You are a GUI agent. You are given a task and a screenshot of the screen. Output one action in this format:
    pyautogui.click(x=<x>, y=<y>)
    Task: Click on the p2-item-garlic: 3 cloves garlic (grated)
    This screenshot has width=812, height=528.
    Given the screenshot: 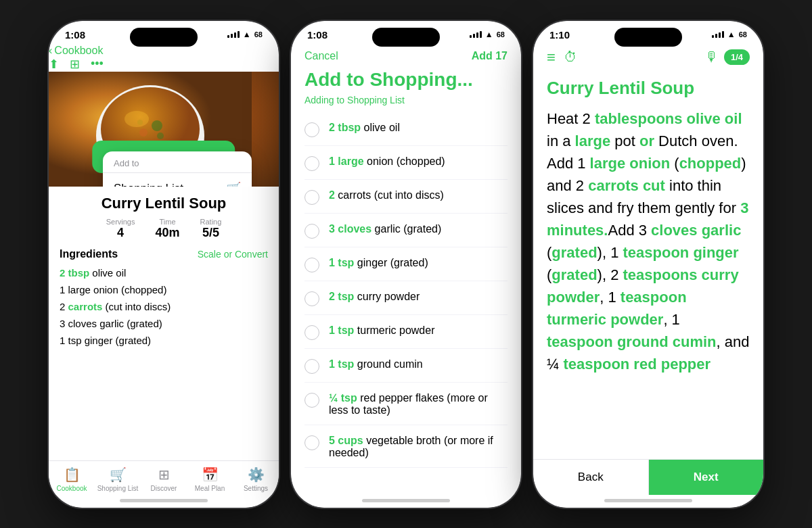 What is the action you would take?
    pyautogui.click(x=406, y=231)
    